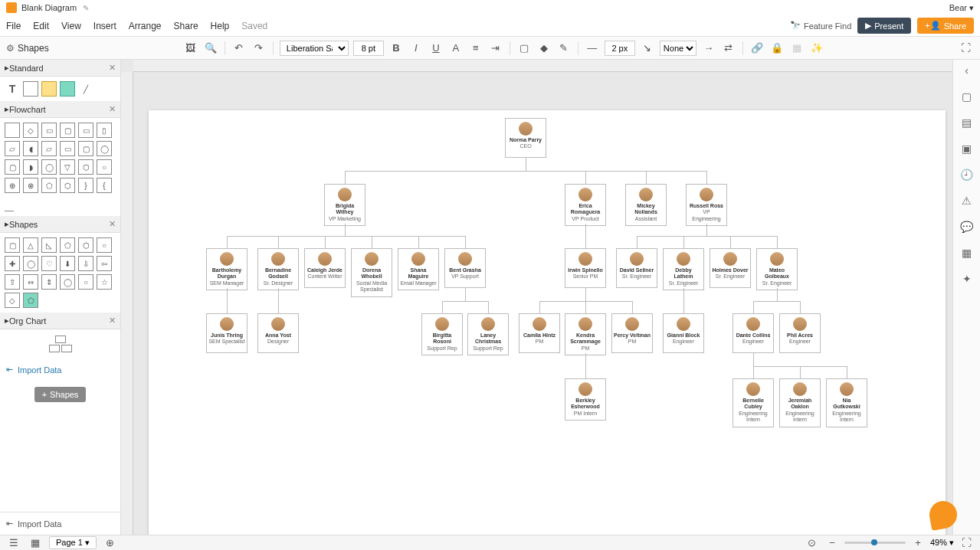 The image size is (980, 550). Describe the element at coordinates (278, 270) in the screenshot. I see `org-node: Bernadine GodsellSr. Designer` at that location.